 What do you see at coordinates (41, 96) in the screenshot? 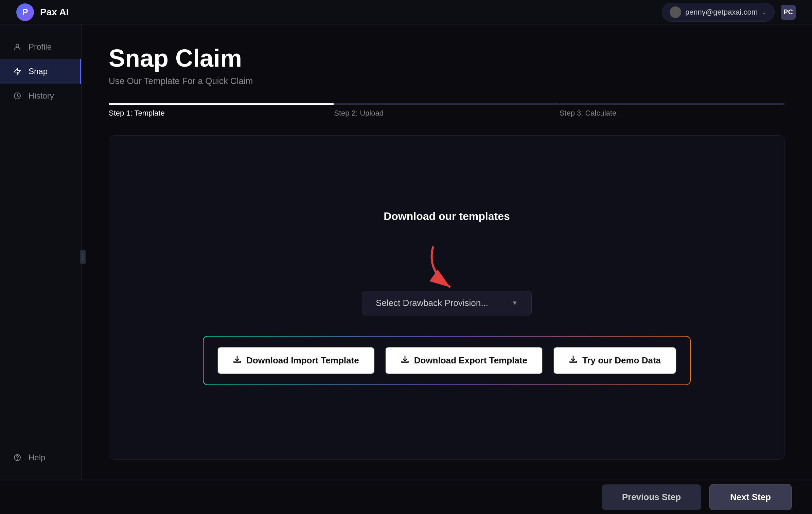
I see `sidebar-label-history: History` at bounding box center [41, 96].